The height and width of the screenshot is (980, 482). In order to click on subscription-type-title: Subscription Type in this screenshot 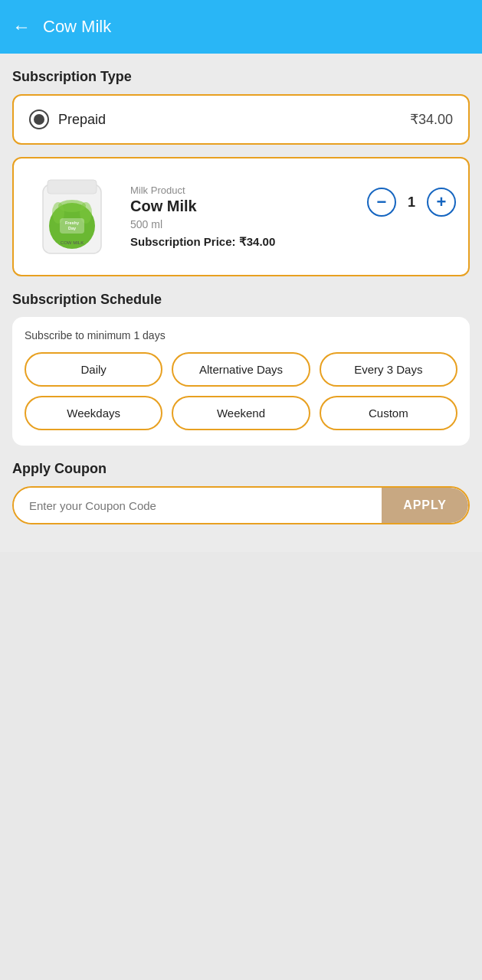, I will do `click(241, 77)`.